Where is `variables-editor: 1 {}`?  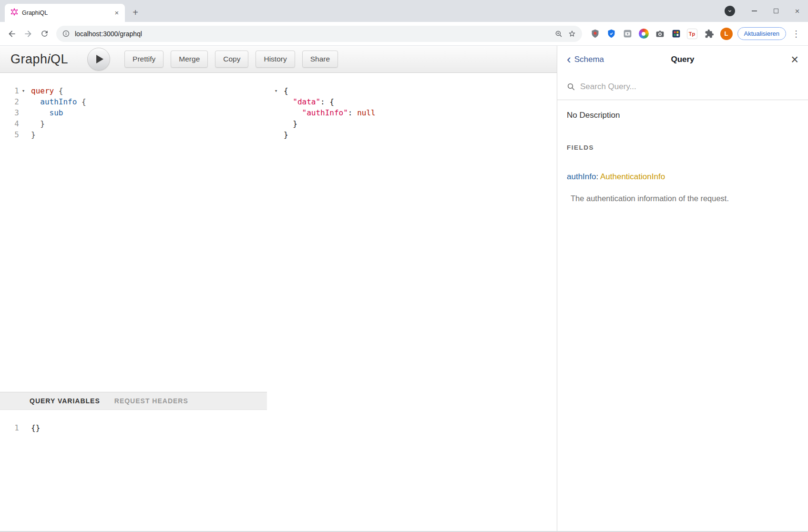
variables-editor: 1 {} is located at coordinates (133, 471).